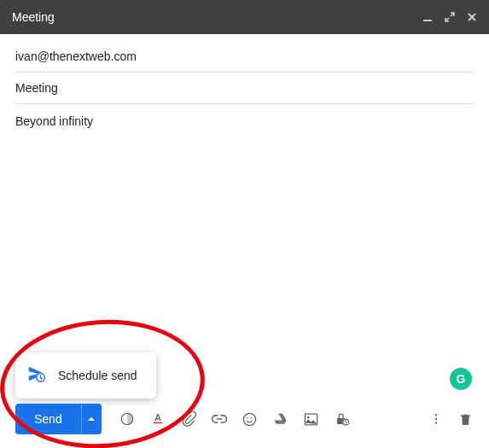 The width and height of the screenshot is (489, 448). I want to click on expand-icon, so click(450, 17).